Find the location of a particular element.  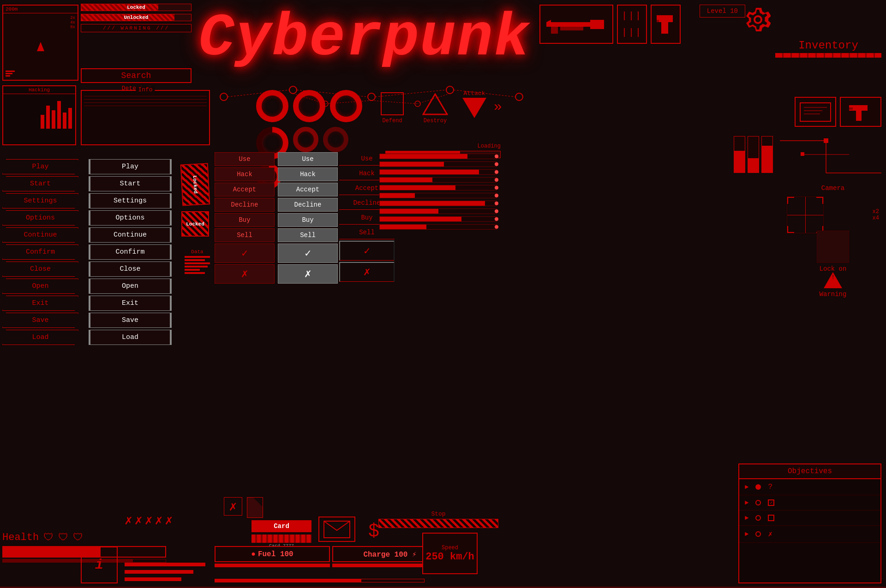

obj-arrow-icon-3: ► is located at coordinates (747, 518).